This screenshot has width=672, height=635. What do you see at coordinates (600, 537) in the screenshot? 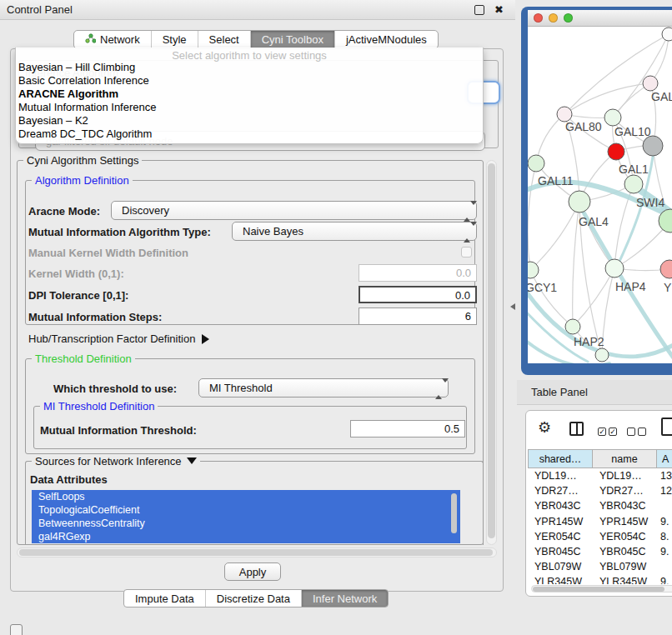
I see `table-row: YER054CYER054C8.` at bounding box center [600, 537].